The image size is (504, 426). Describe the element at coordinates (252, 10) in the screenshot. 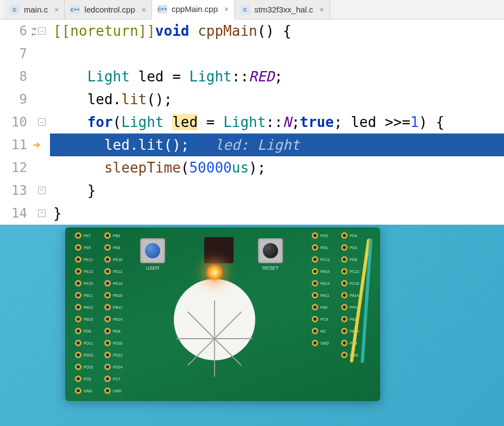

I see `tab-bar: C main.c × C++ ledcontrol.cpp × C++ cppM…` at that location.